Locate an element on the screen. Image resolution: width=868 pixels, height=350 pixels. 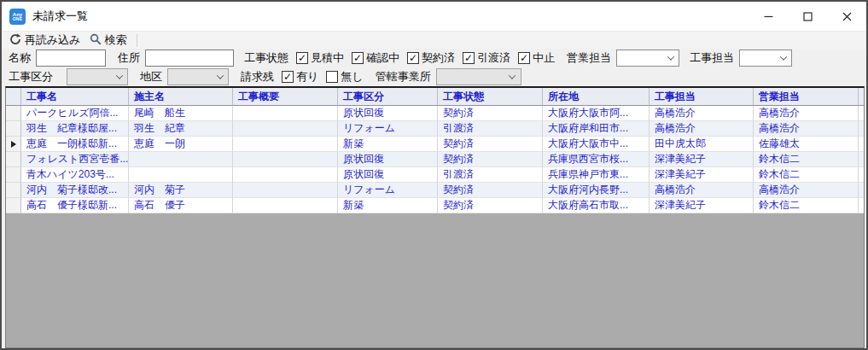
grid-corner-cell is located at coordinates (14, 97).